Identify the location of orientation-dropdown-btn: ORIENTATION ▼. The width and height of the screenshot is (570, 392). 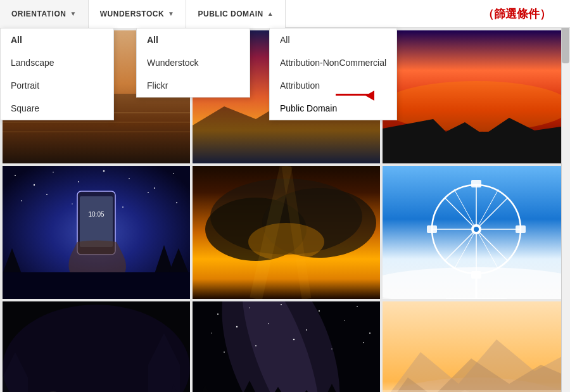
(44, 14).